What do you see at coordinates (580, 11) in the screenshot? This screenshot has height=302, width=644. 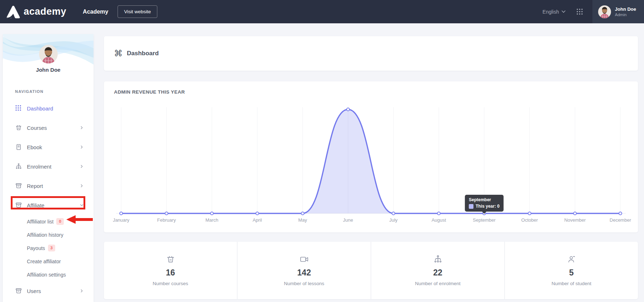 I see `apps-grid-icon` at bounding box center [580, 11].